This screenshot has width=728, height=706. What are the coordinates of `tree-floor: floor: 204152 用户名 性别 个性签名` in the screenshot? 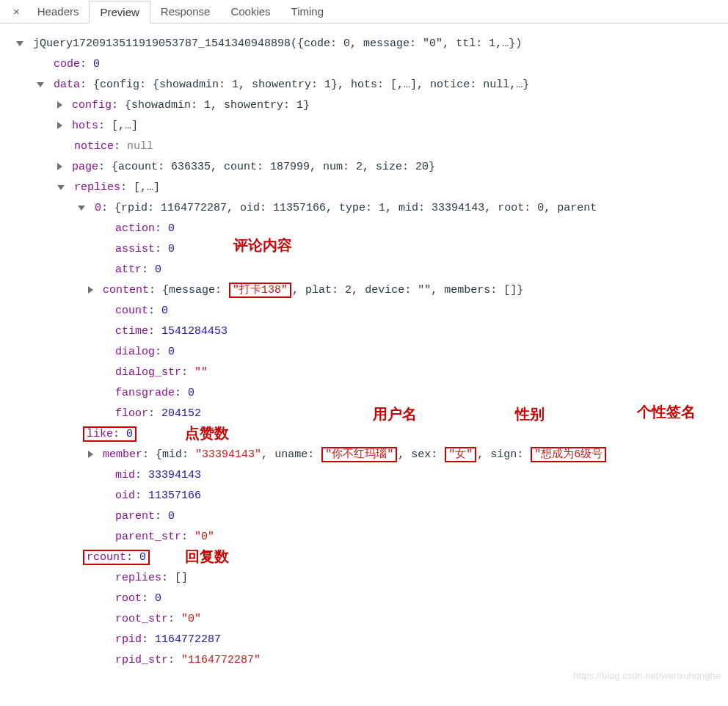 It's located at (364, 414).